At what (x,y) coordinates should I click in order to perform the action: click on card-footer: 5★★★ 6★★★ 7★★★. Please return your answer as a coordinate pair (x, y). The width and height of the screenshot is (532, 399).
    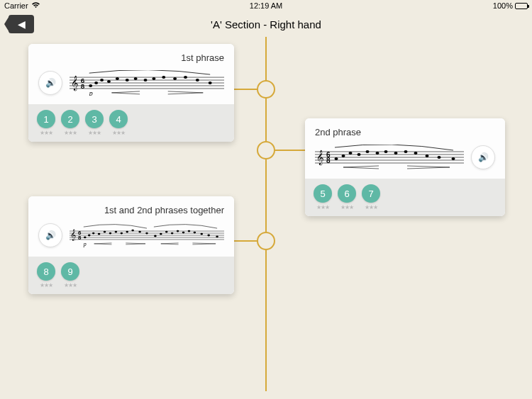
    Looking at the image, I should click on (405, 197).